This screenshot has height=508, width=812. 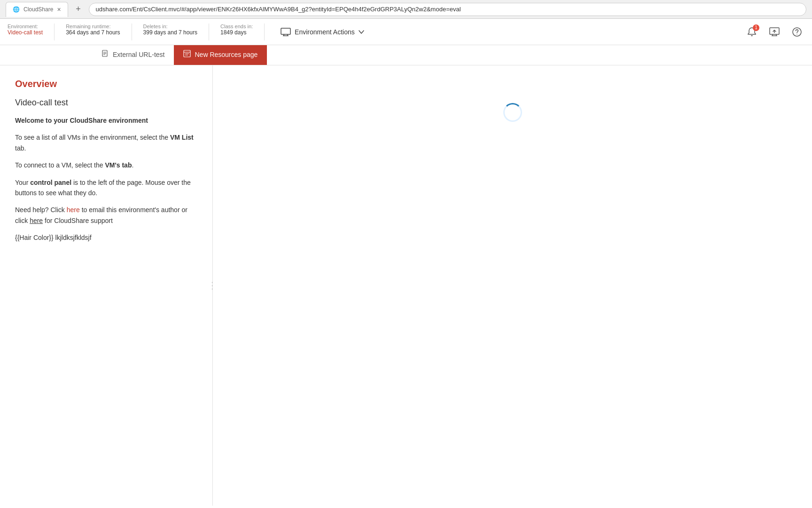 What do you see at coordinates (41, 210) in the screenshot?
I see `para4-text-start: Need help? Click` at bounding box center [41, 210].